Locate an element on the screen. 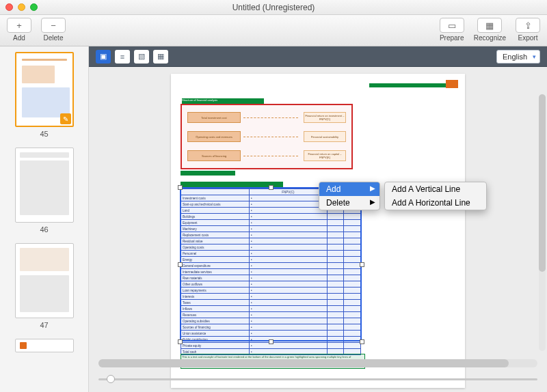 Image resolution: width=547 pixels, height=392 pixels. ctx-delete: Delete ▶ is located at coordinates (349, 203).